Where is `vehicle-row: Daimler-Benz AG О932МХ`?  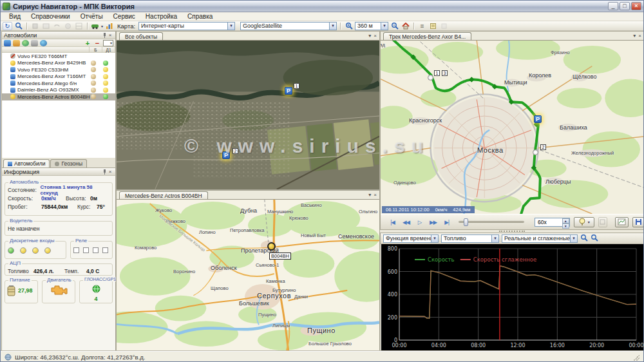 vehicle-row: Daimler-Benz AG О932МХ is located at coordinates (59, 90).